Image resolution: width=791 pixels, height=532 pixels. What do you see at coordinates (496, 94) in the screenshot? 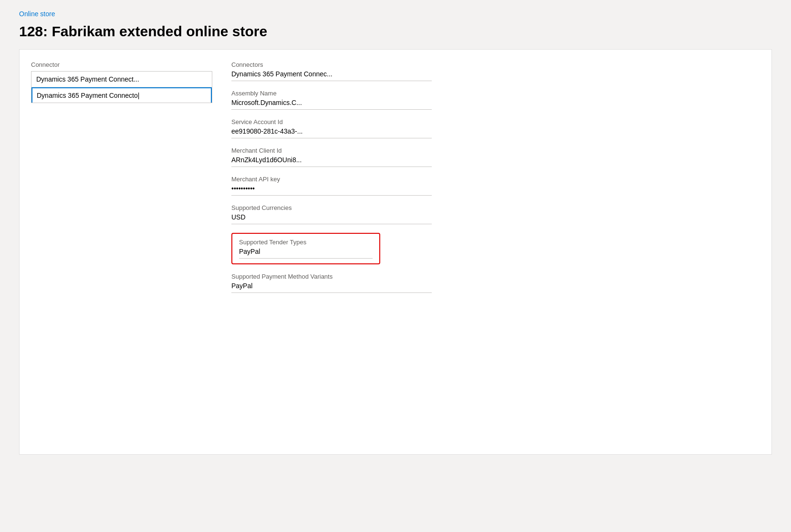
I see `field-assembly-name-label: Assembly Name` at bounding box center [496, 94].